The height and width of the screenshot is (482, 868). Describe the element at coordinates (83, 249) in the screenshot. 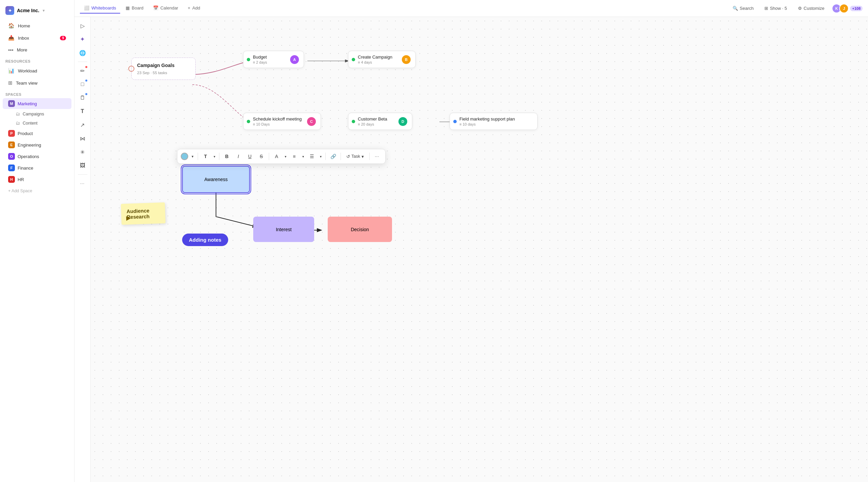

I see `left-toolbar: ▷ ✦ 🌐 ✏ □ 🗒 T ↗ ⋈ ✳ 🖼 ···` at that location.